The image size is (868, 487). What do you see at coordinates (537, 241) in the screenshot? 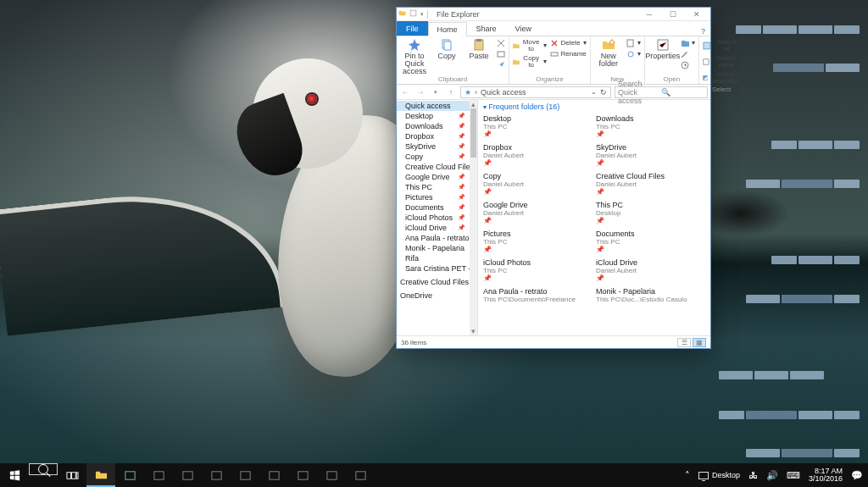
I see `folder-tile: PicturesThis PC📌` at bounding box center [537, 241].